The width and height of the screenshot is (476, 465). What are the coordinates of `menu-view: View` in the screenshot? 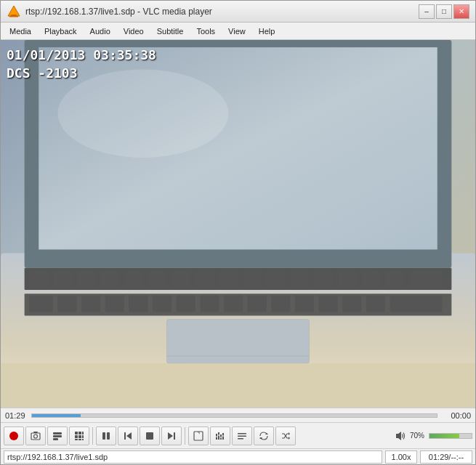 It's located at (237, 31).